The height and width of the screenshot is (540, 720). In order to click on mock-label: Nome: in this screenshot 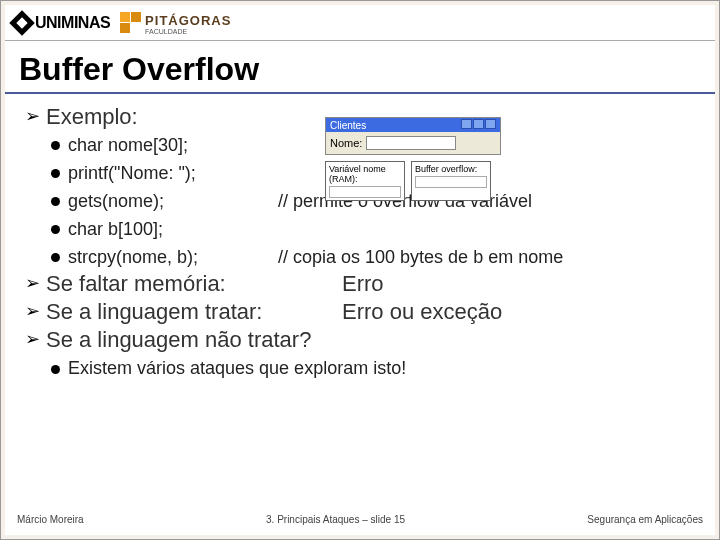, I will do `click(346, 143)`.